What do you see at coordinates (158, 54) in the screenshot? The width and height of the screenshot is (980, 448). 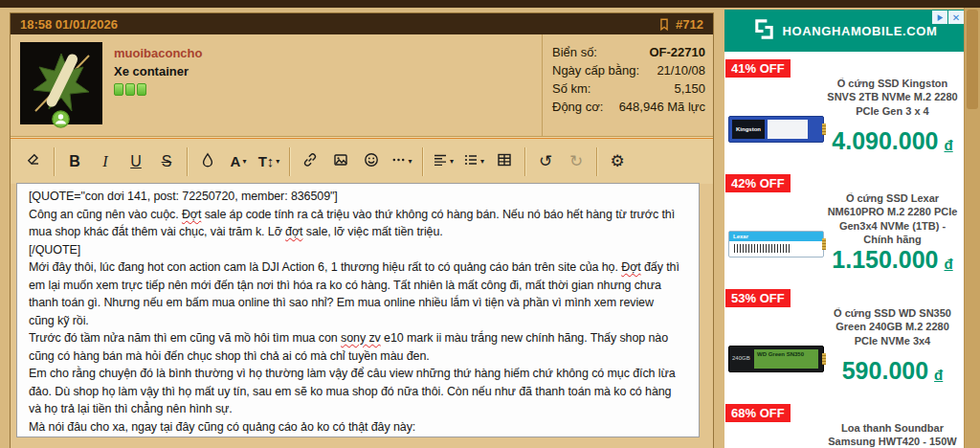 I see `username-link: muoibaconcho` at bounding box center [158, 54].